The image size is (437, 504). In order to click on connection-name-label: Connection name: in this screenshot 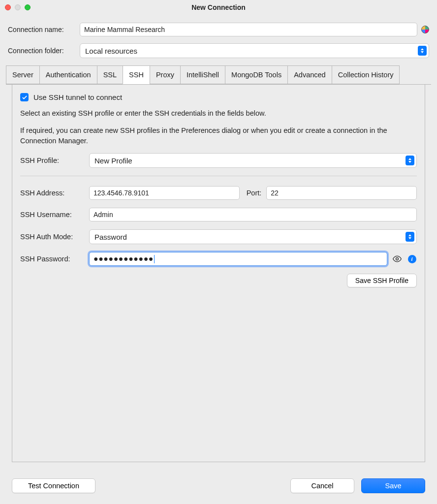, I will do `click(44, 30)`.